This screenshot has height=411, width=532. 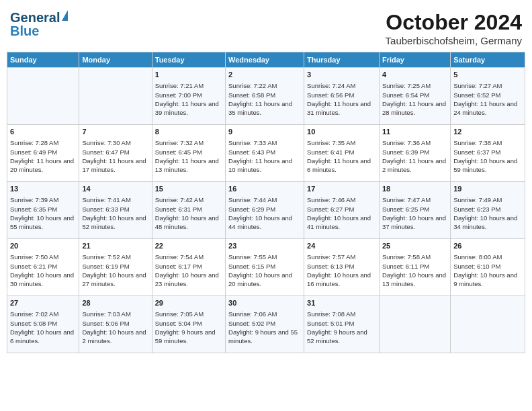 What do you see at coordinates (189, 304) in the screenshot?
I see `day-number: 29` at bounding box center [189, 304].